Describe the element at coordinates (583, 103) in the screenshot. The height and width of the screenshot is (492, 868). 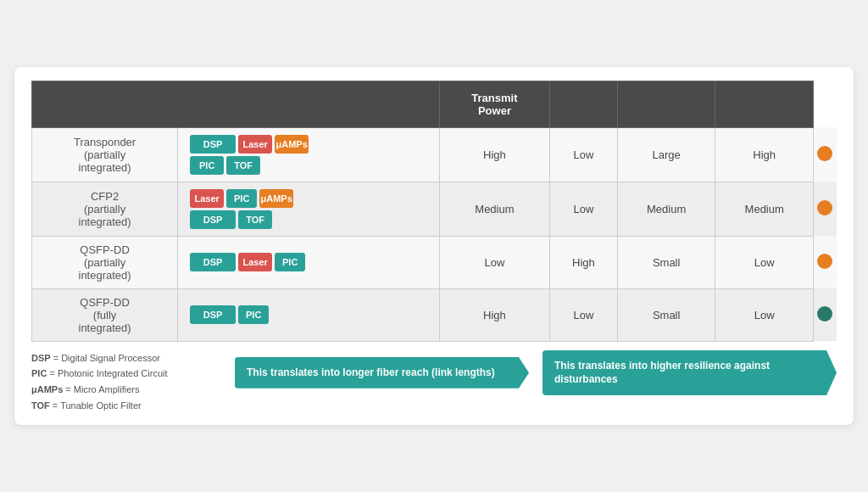
I see `header-noise` at that location.